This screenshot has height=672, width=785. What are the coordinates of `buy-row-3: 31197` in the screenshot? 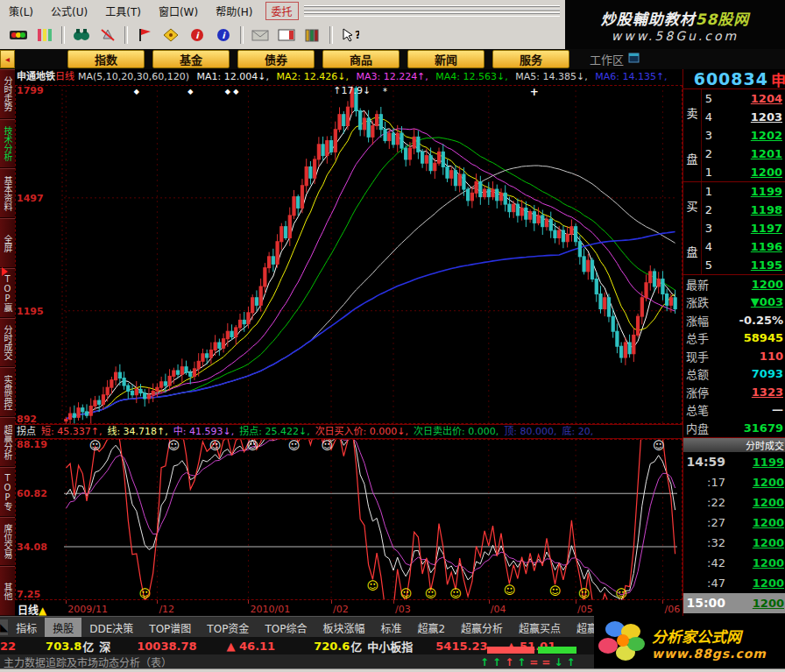 It's located at (743, 228).